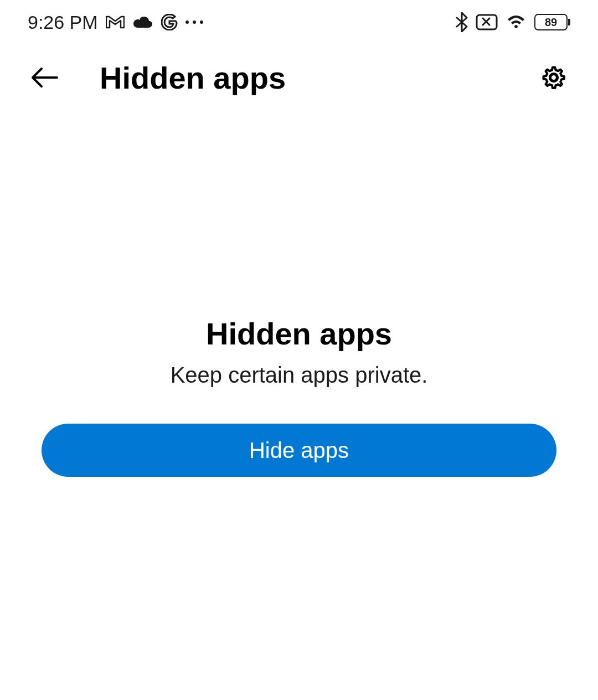 This screenshot has height=700, width=598. Describe the element at coordinates (143, 22) in the screenshot. I see `cloud-icon` at that location.